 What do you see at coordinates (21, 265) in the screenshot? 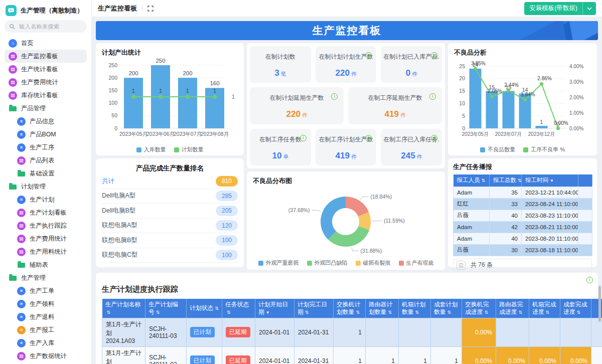
I see `folder-icon` at bounding box center [21, 265].